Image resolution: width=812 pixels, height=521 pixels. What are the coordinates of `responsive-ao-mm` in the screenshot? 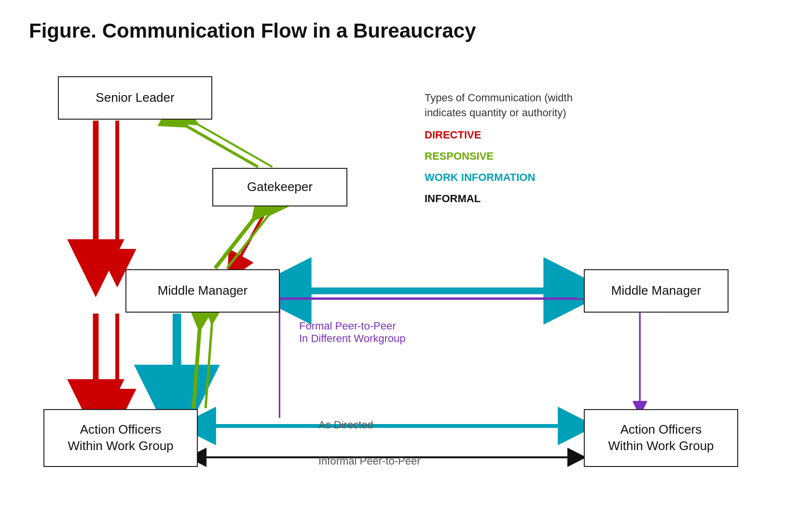 It's located at (197, 361).